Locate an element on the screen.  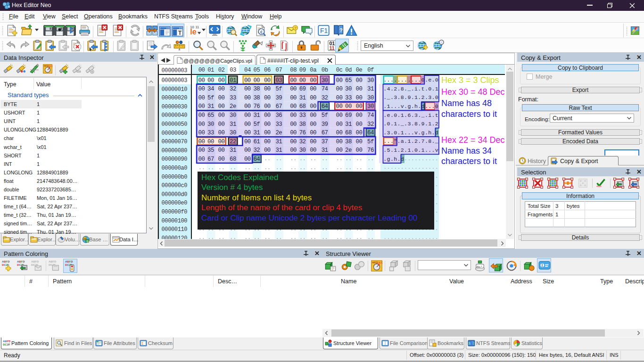
svg-text: 65 is located at coordinates (348, 81).